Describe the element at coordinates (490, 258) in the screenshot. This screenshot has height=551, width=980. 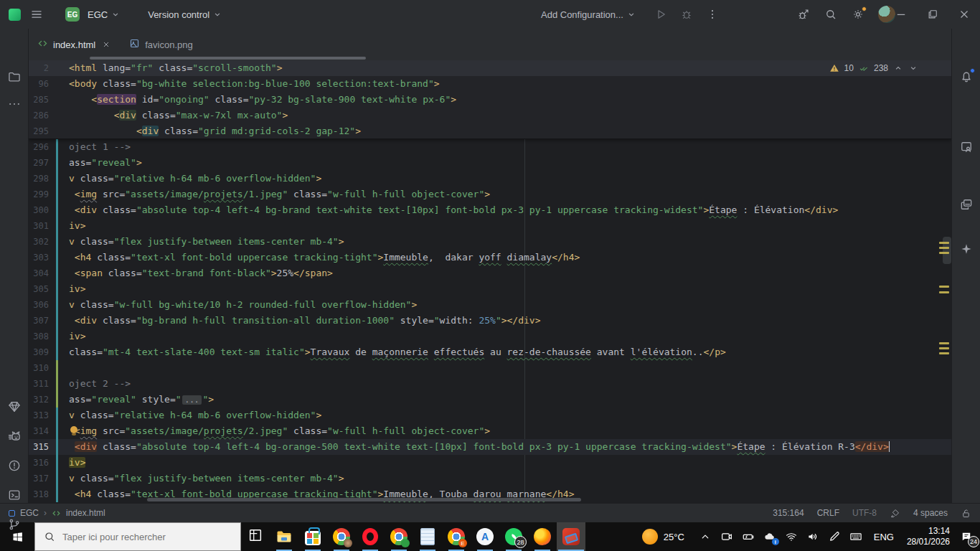
I see `code-line: 303 <h4 class="text-xl font-bold upperca…` at that location.